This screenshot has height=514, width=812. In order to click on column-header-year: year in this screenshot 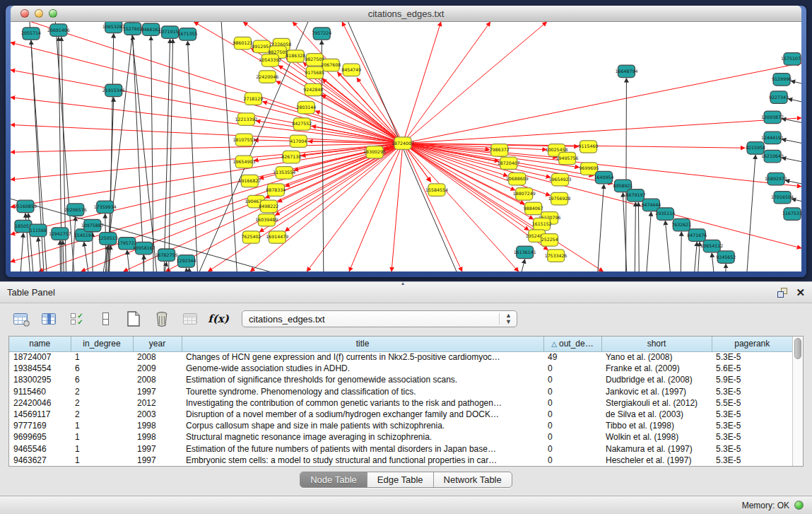, I will do `click(157, 344)`.